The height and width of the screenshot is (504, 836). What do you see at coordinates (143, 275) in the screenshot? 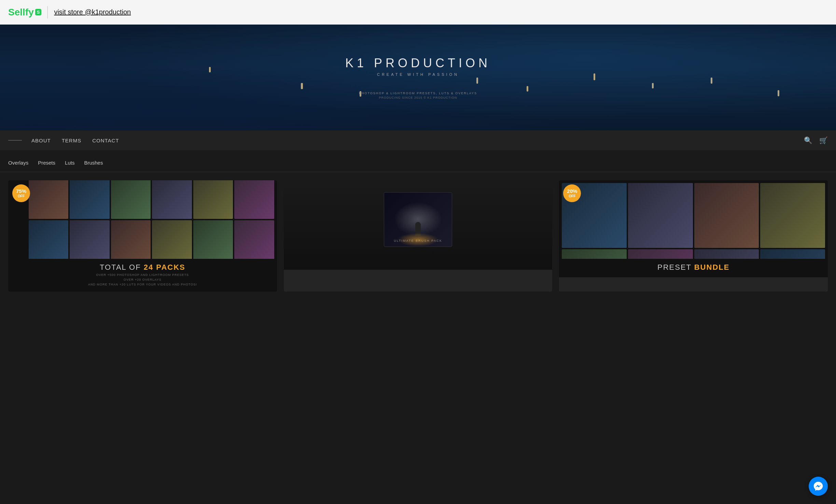
I see `product1-sub1: OVER +500 PHOTOSHOP AND LIGHTROOM PRESET…` at bounding box center [143, 275].